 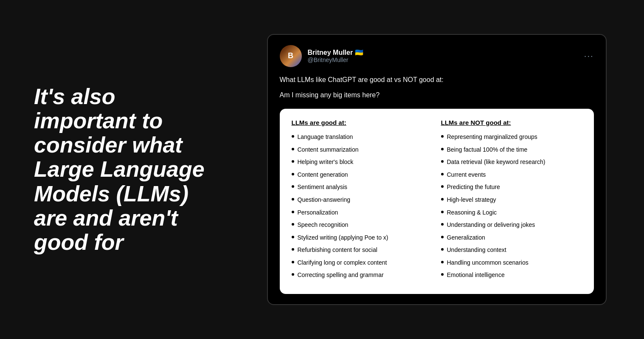 I want to click on list-item: Reasoning & Logic, so click(x=512, y=213).